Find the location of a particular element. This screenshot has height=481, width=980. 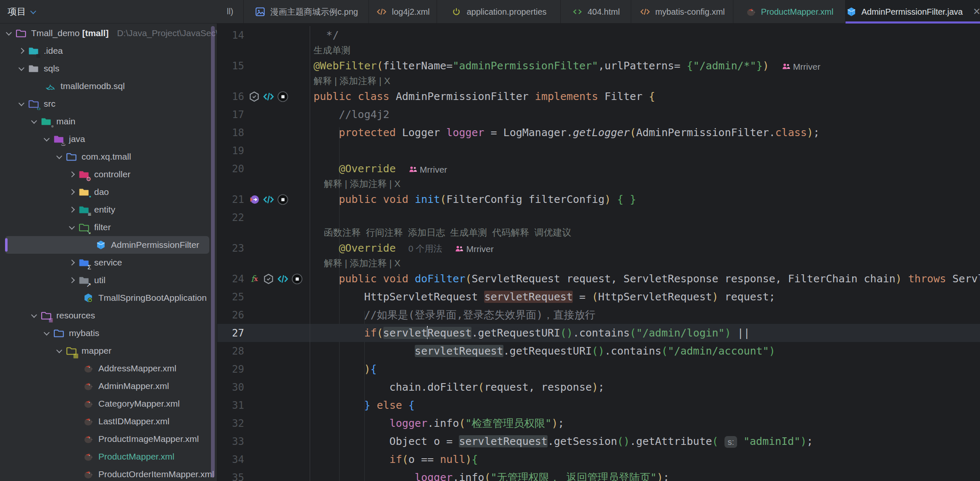

code-text: if(servletRequest.getRequestURI().contai… is located at coordinates (533, 333).